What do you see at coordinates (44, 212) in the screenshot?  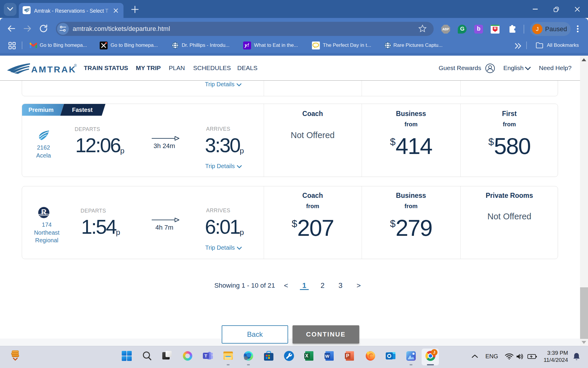 I see `svg-text: R` at bounding box center [44, 212].